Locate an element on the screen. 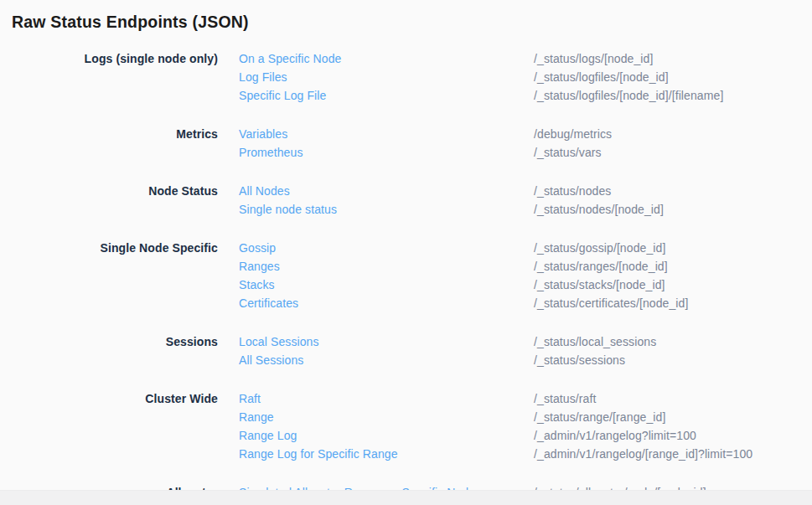 Image resolution: width=812 pixels, height=505 pixels. endpoint-link: Ranges is located at coordinates (260, 266).